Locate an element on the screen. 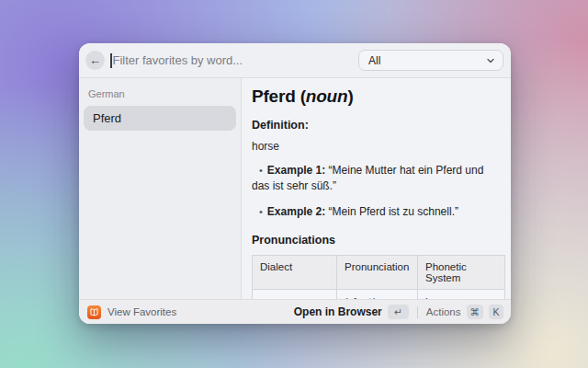 Image resolution: width=588 pixels, height=368 pixels. back-button: ← is located at coordinates (96, 61).